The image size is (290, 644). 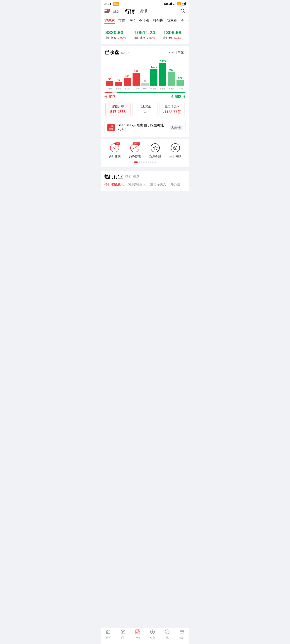 What do you see at coordinates (145, 110) in the screenshot?
I see `info-card-beishang: 北上资金 --` at bounding box center [145, 110].